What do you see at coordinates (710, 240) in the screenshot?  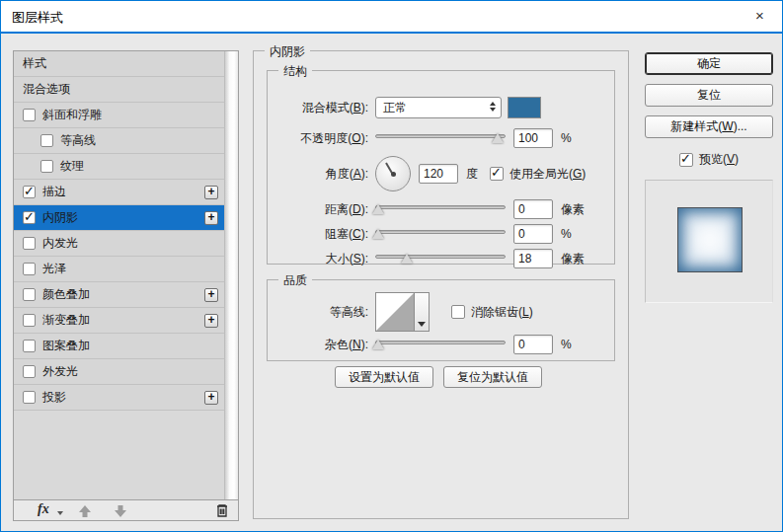 I see `style-preview-swatch` at bounding box center [710, 240].